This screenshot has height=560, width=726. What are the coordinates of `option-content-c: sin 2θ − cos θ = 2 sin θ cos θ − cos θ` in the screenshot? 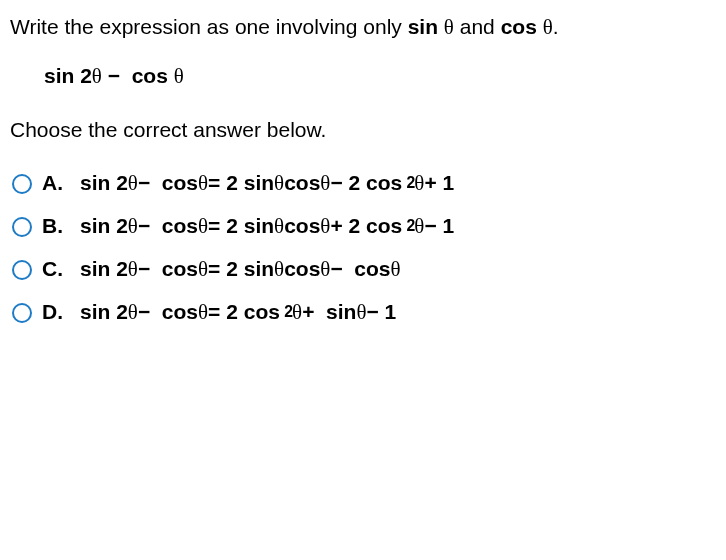 It's located at (240, 270).